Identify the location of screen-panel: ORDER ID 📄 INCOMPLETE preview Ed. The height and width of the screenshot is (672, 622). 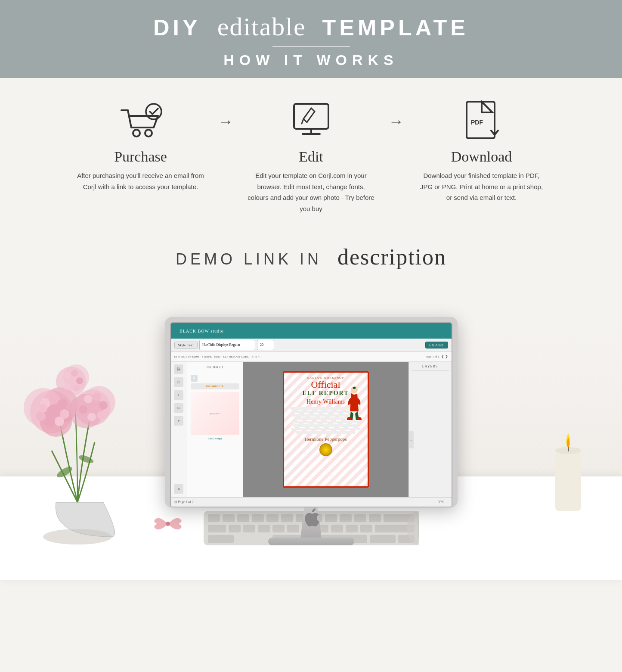
(215, 429).